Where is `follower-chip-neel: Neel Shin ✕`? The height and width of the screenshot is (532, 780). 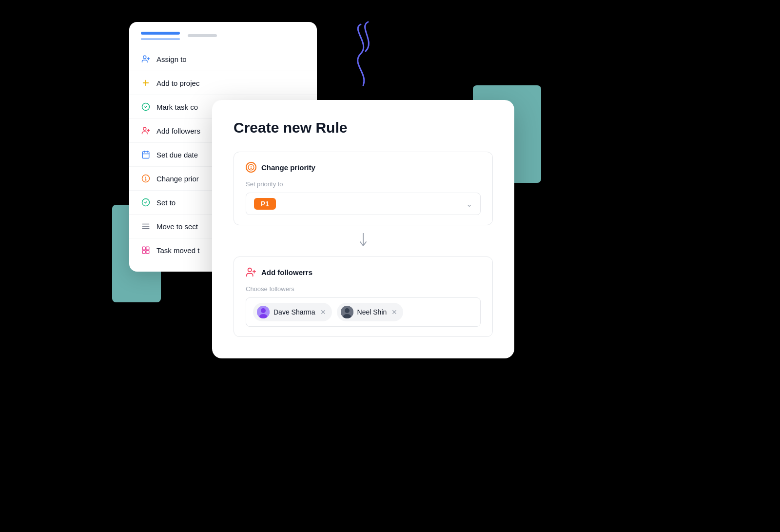 follower-chip-neel: Neel Shin ✕ is located at coordinates (370, 312).